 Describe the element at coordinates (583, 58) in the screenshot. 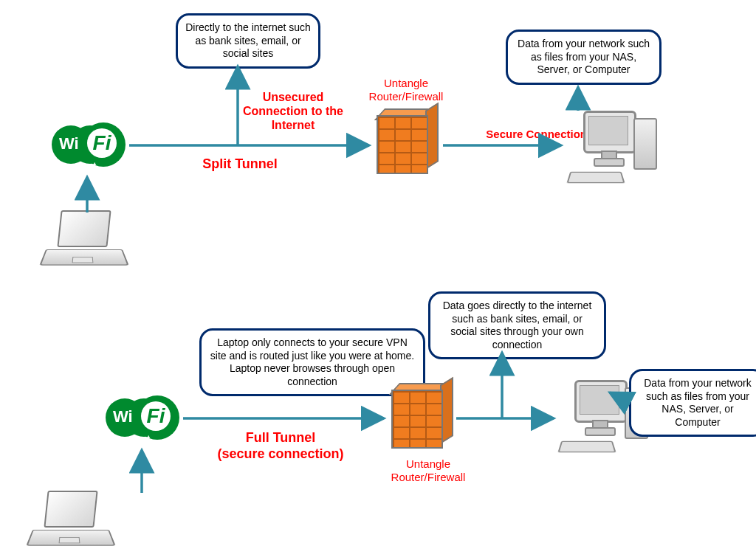

I see `callout-top-nas: Data from your network such as files fro…` at that location.